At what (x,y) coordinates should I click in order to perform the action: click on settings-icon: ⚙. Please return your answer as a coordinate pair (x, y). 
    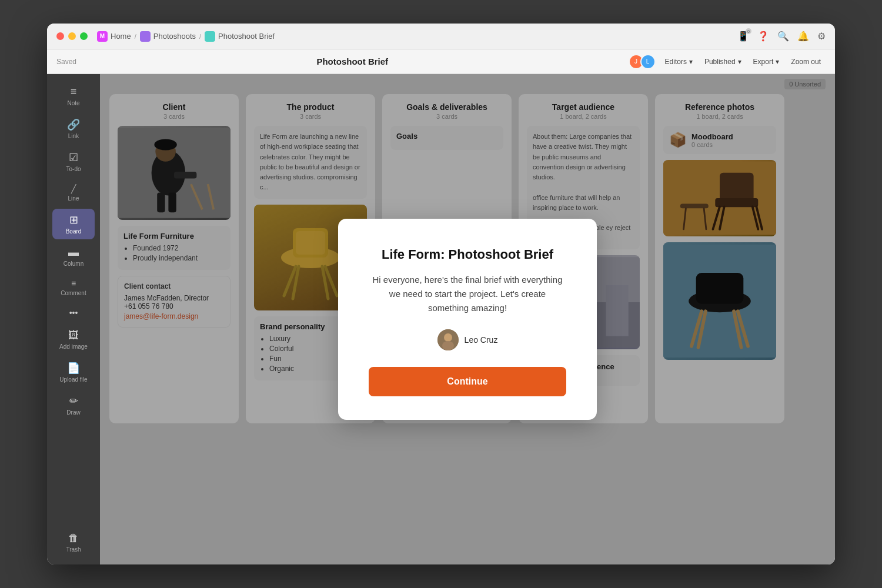
    Looking at the image, I should click on (821, 36).